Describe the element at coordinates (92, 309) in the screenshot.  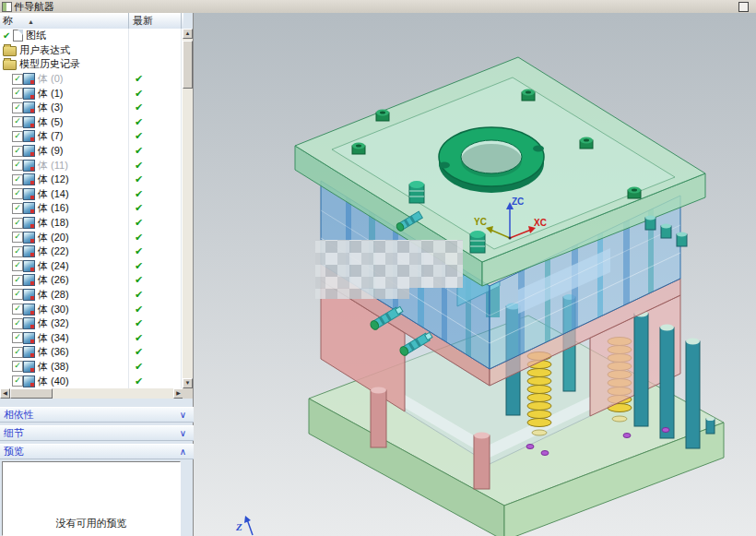
I see `tree-row: ✓体 (30)✔` at that location.